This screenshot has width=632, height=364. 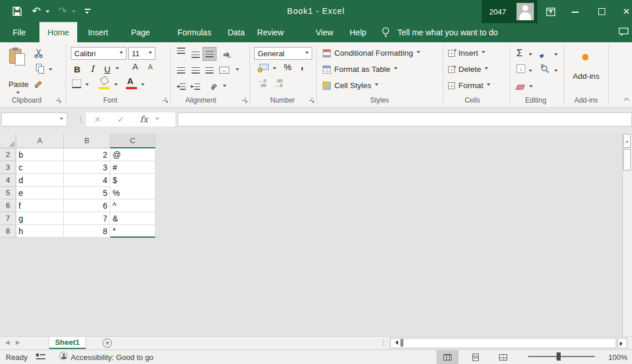 I want to click on formula-bar-resize-handle: ⋮, so click(x=81, y=119).